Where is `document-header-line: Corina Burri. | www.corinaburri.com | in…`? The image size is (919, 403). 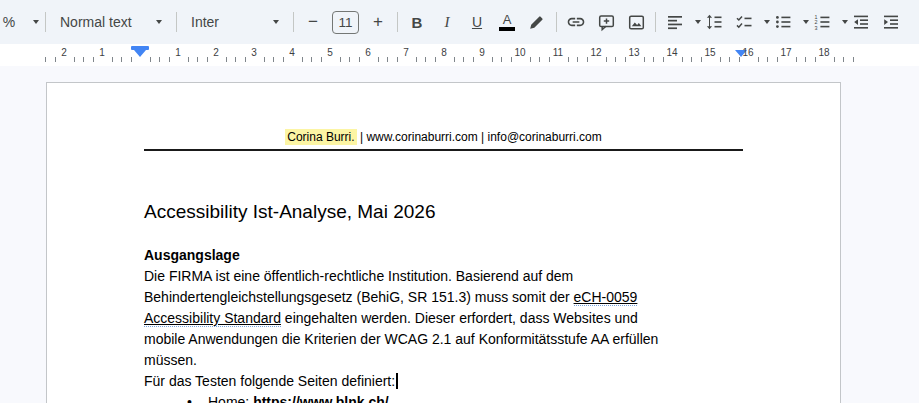
document-header-line: Corina Burri. | www.corinaburri.com | in… is located at coordinates (444, 138).